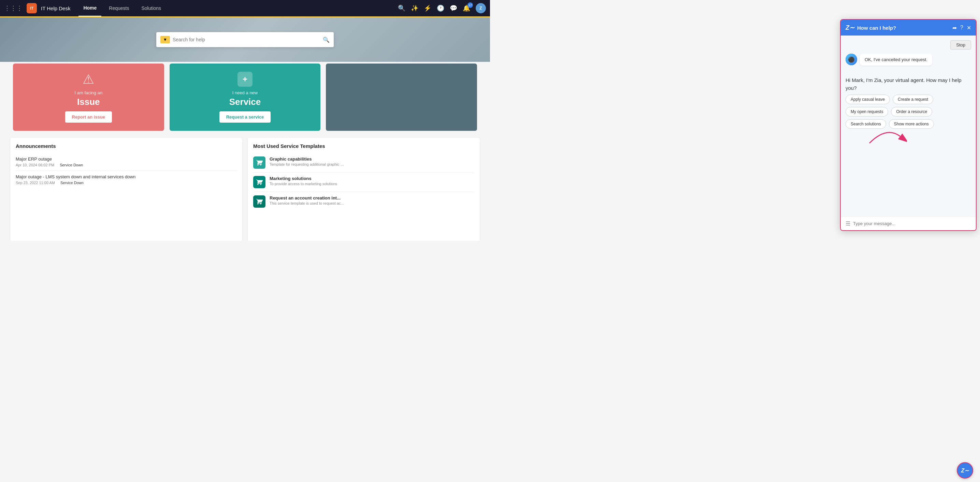 This screenshot has width=980, height=482. What do you see at coordinates (89, 102) in the screenshot?
I see `card-issue-title: Issue` at bounding box center [89, 102].